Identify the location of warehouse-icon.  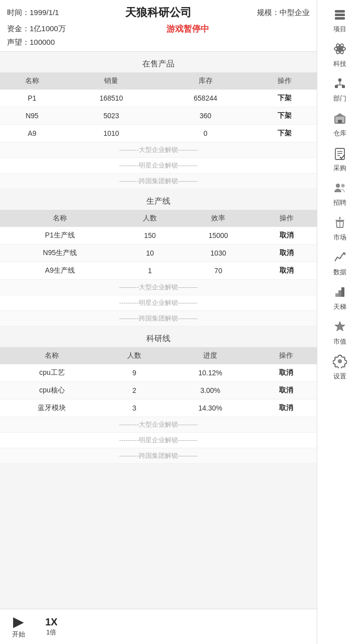
(340, 119).